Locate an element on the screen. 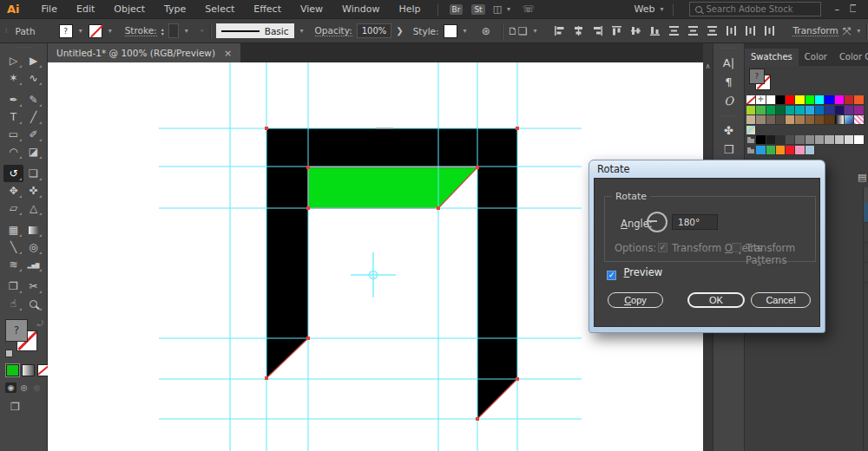 Image resolution: width=868 pixels, height=451 pixels. copy-button: Copy is located at coordinates (635, 300).